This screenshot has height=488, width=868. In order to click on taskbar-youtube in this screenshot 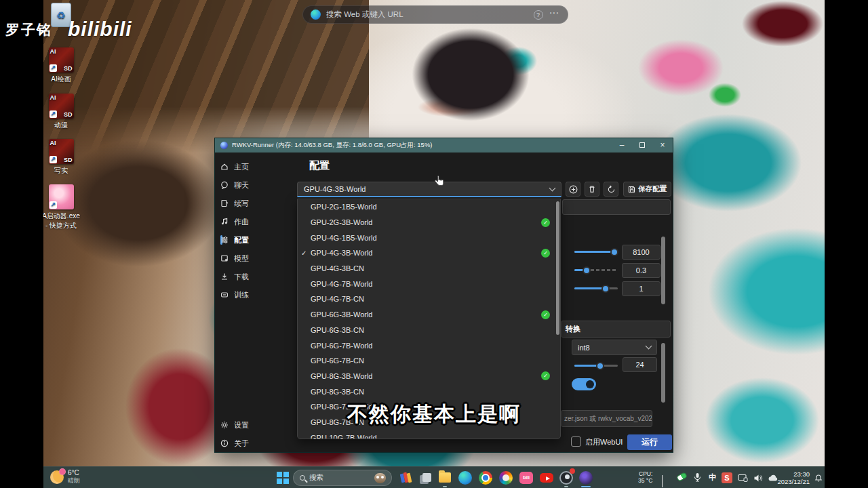, I will do `click(547, 478)`.